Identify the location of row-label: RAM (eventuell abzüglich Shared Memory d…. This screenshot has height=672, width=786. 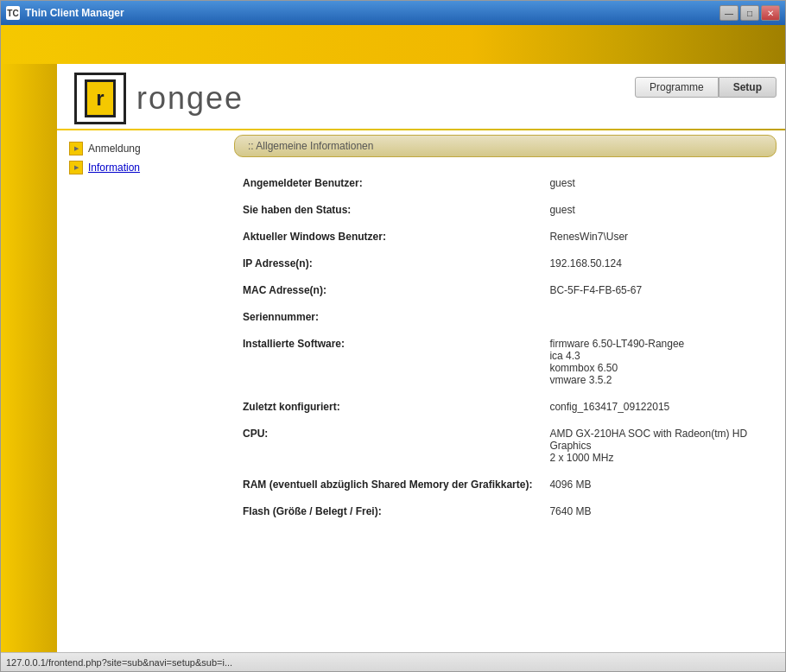
(387, 485).